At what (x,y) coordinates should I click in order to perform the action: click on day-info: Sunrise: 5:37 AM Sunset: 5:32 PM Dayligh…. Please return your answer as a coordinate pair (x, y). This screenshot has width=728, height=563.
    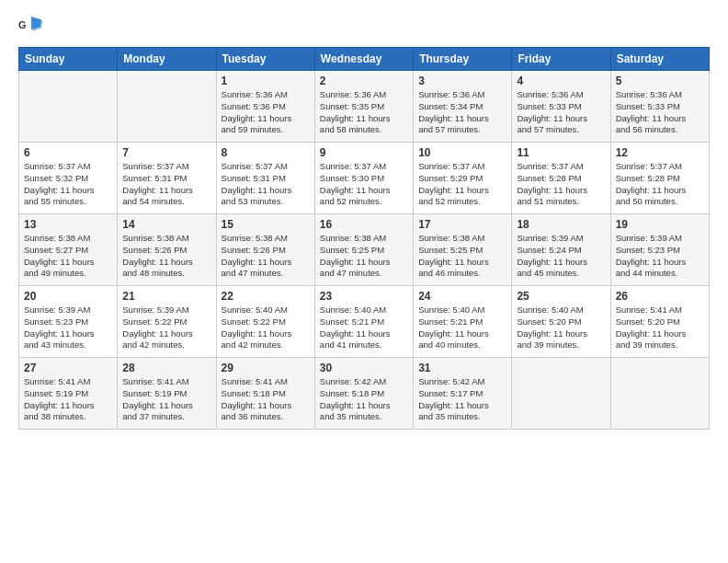
    Looking at the image, I should click on (68, 184).